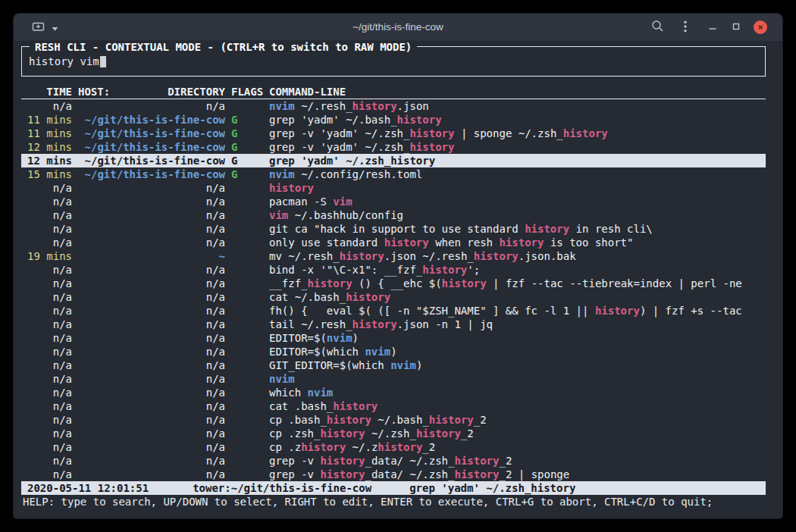  Describe the element at coordinates (517, 297) in the screenshot. I see `row-command: cat ~/.bash_history` at that location.